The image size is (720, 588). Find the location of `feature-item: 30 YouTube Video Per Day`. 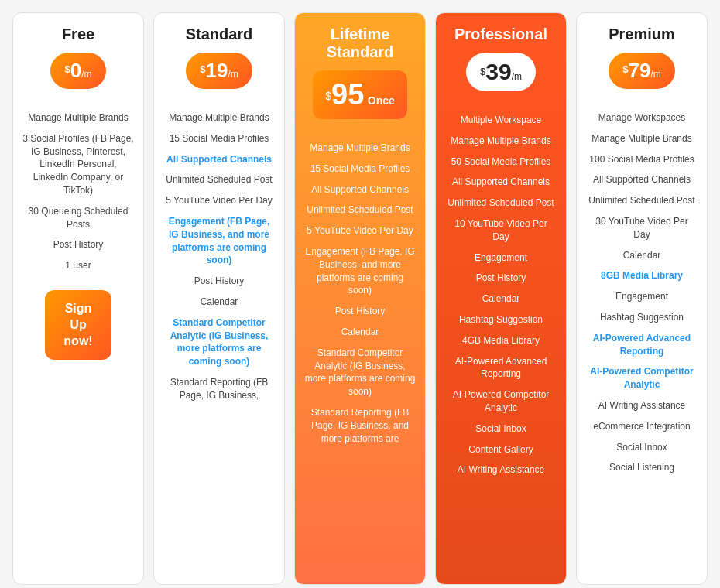

feature-item: 30 YouTube Video Per Day is located at coordinates (642, 228).